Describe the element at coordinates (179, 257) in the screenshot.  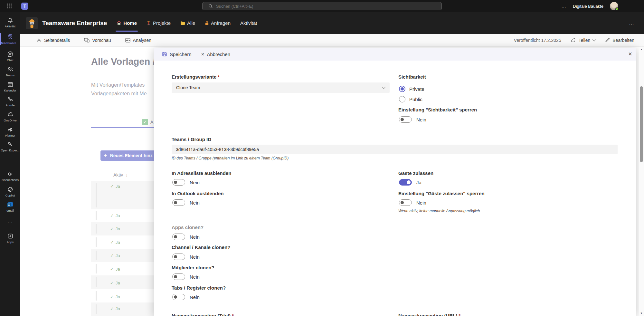
I see `toggle-channel-clonen` at that location.